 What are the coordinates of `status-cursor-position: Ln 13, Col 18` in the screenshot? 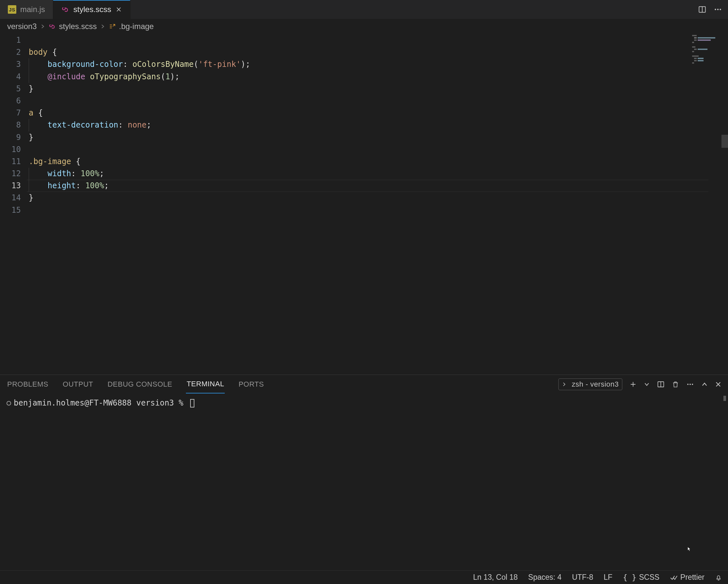 It's located at (496, 577).